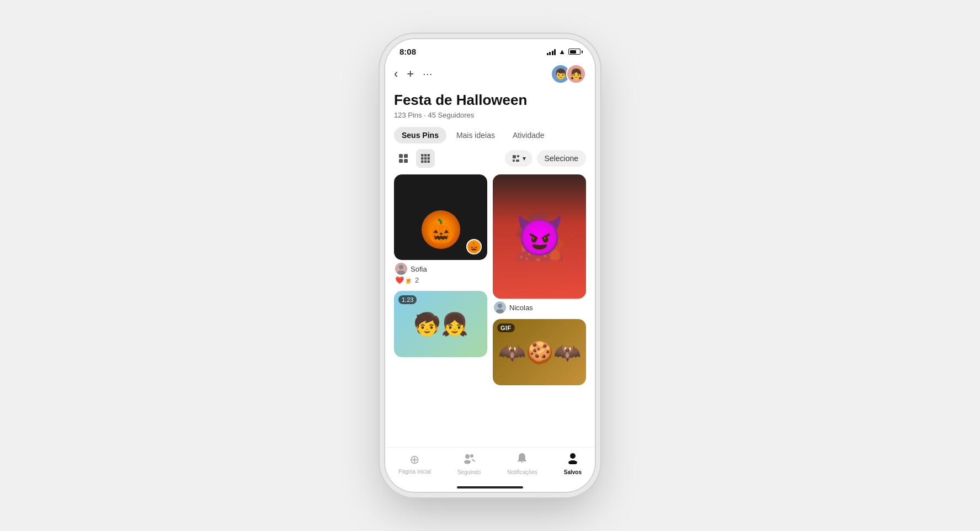 The width and height of the screenshot is (980, 531). I want to click on status-icons: ▲, so click(564, 52).